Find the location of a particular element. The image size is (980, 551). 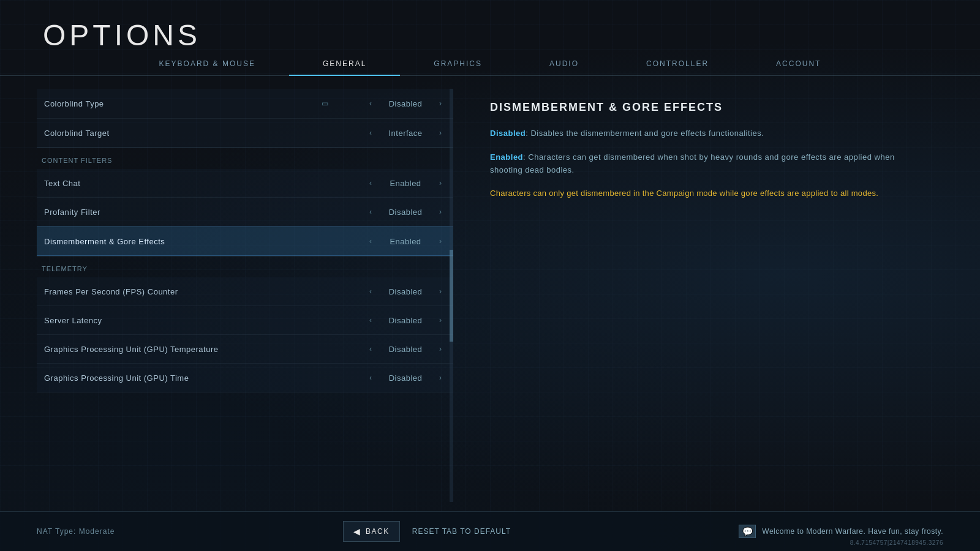

chat-message-text: Welcome to Modern Warfare. Have fun, sta… is located at coordinates (853, 531).